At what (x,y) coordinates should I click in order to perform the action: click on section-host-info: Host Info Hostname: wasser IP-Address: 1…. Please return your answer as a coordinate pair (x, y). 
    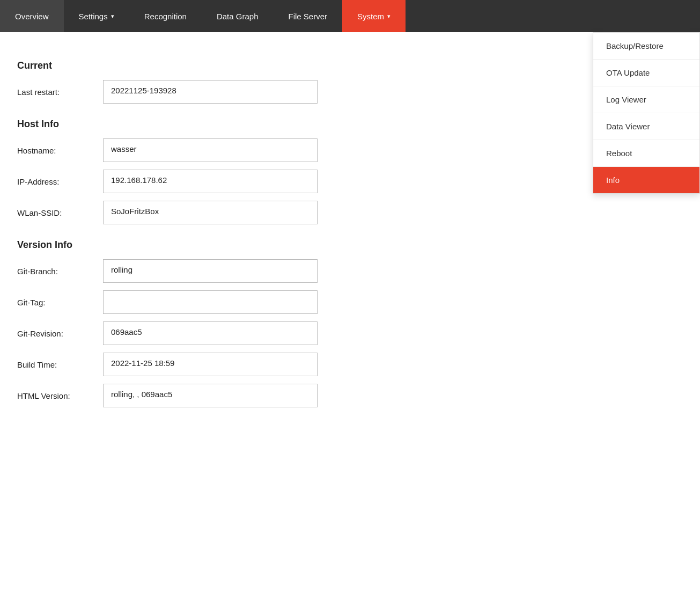
    Looking at the image, I should click on (236, 172).